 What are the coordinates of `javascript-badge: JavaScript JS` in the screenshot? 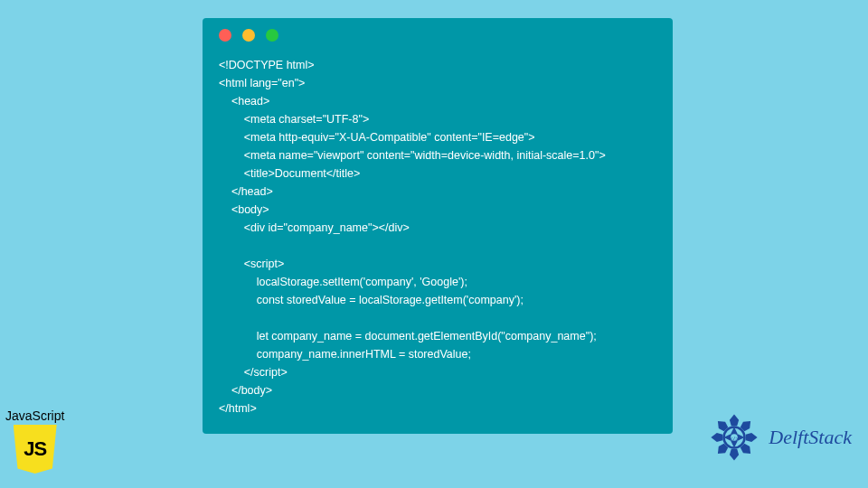 It's located at (34, 441).